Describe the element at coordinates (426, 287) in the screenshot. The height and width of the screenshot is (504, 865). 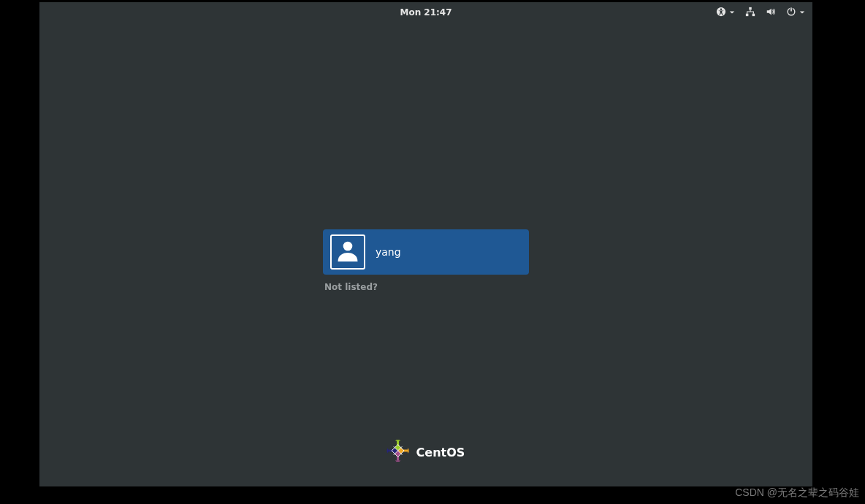
I see `not-listed-link: Not listed?` at that location.